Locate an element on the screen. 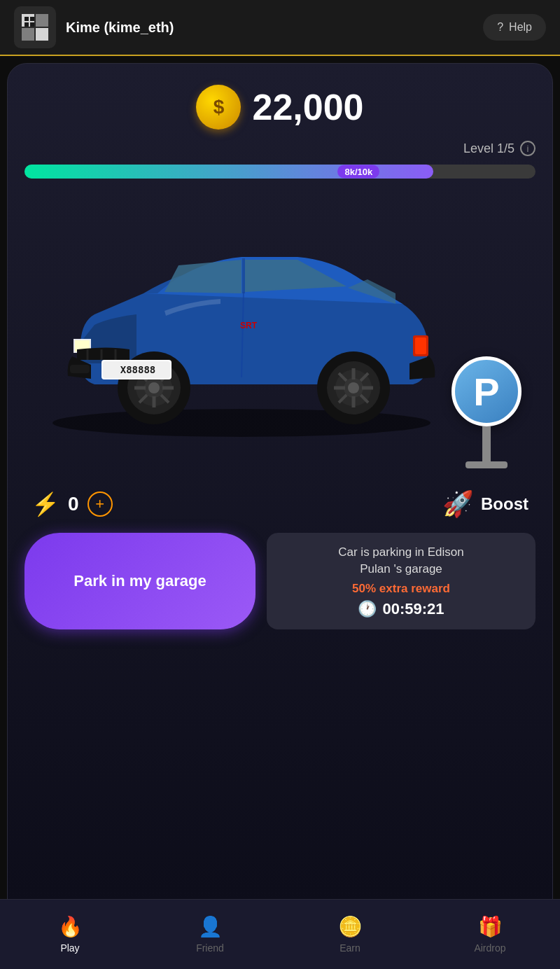 This screenshot has height=969, width=560. parking-info-box: Car is parking in Edison Pulan 's garage… is located at coordinates (401, 581).